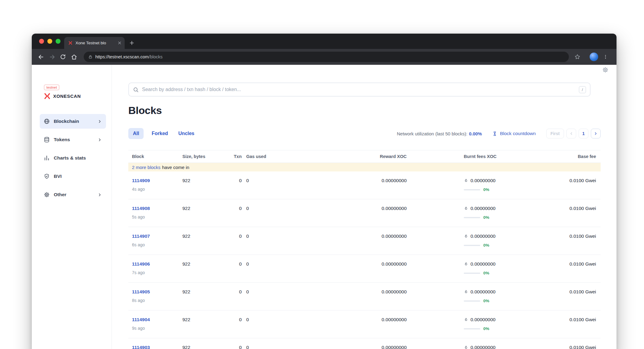 The height and width of the screenshot is (349, 644). Describe the element at coordinates (47, 195) in the screenshot. I see `gear-icon` at that location.